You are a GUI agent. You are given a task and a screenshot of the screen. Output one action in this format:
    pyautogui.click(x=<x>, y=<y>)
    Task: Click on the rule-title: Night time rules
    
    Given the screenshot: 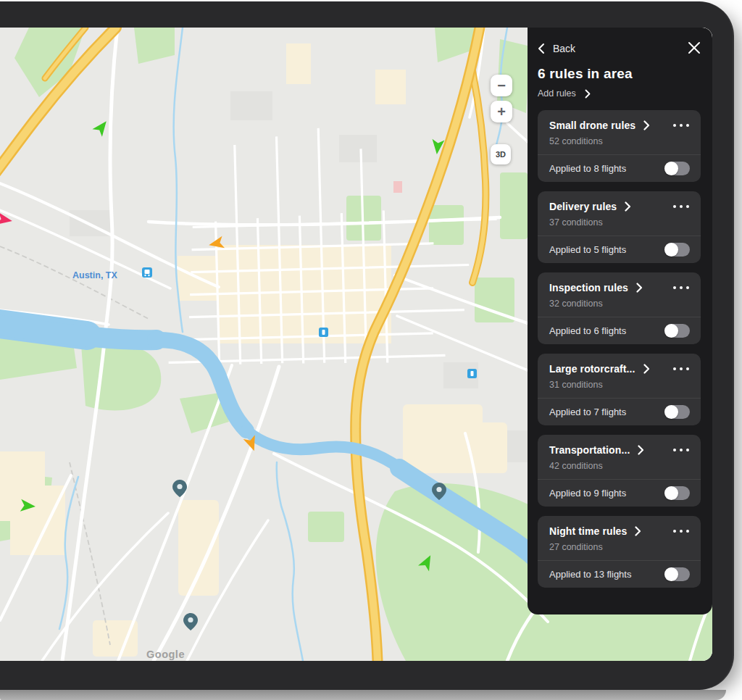 What is the action you would take?
    pyautogui.click(x=588, y=531)
    